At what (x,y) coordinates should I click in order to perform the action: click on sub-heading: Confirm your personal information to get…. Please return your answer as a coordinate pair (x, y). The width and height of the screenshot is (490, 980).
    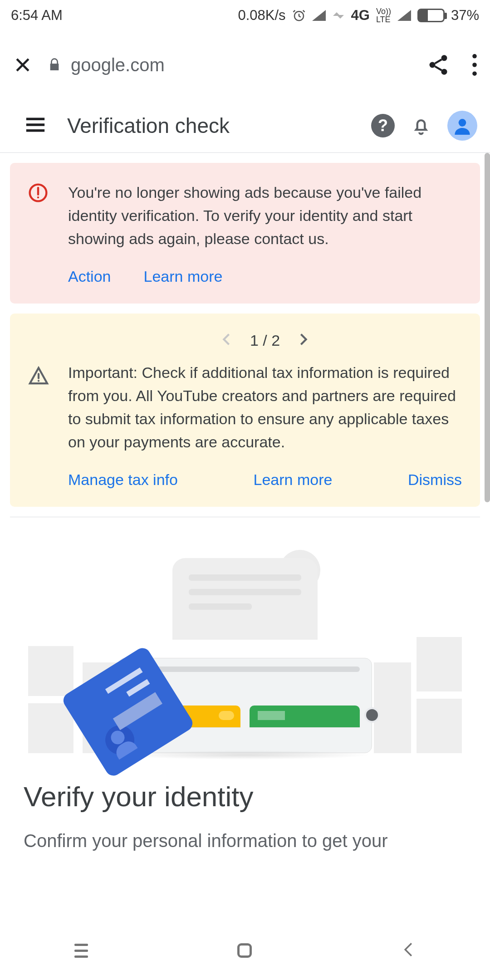
    Looking at the image, I should click on (245, 832).